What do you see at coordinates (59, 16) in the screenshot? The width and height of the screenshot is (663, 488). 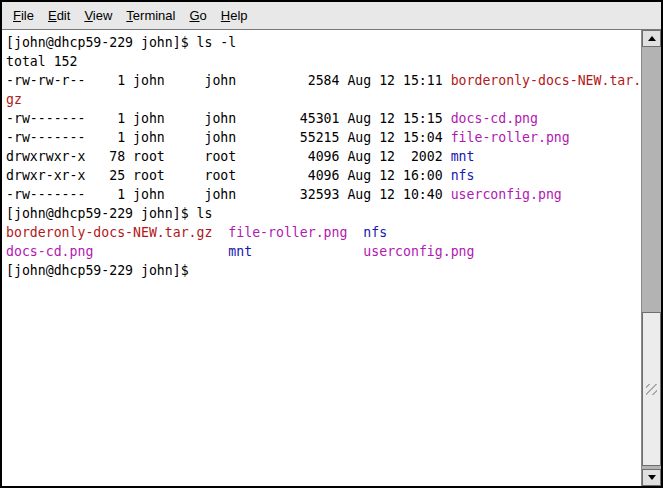 I see `menu-item-edit: Edit` at bounding box center [59, 16].